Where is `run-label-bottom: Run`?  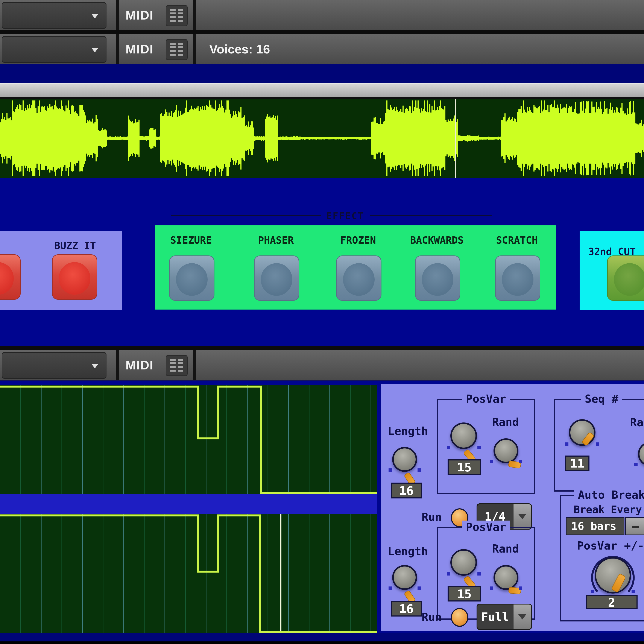 run-label-bottom: Run is located at coordinates (432, 617).